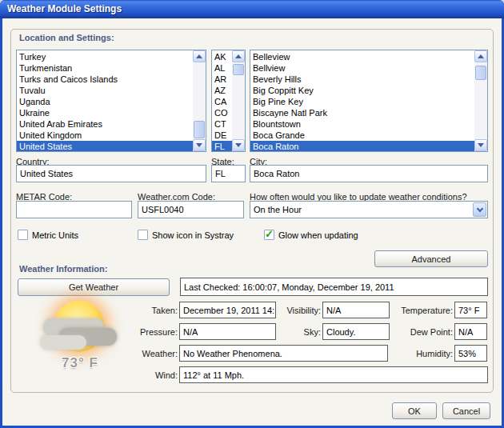 This screenshot has height=428, width=504. What do you see at coordinates (481, 73) in the screenshot?
I see `city-scroll-thumb` at bounding box center [481, 73].